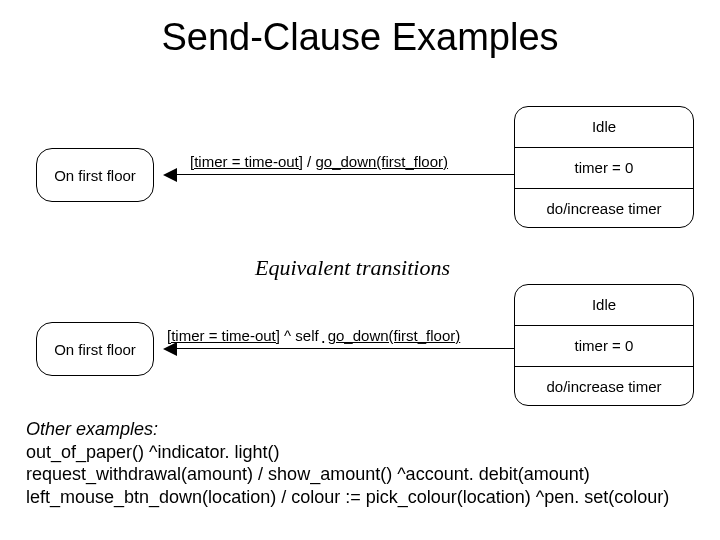 Image resolution: width=720 pixels, height=540 pixels. I want to click on transition-label-1: [timer = time-out] / go_down(first_floor…, so click(319, 162).